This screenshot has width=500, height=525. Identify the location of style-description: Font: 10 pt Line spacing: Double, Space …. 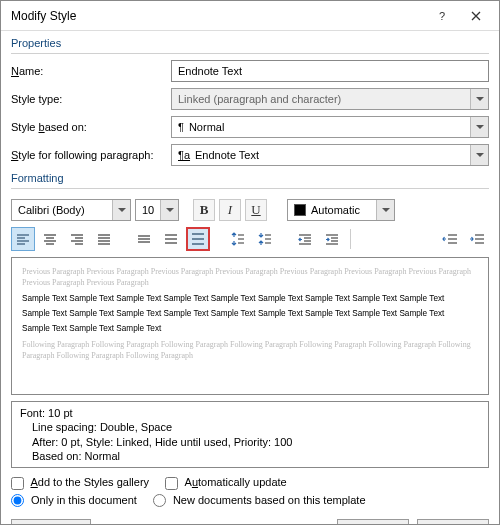
(250, 434).